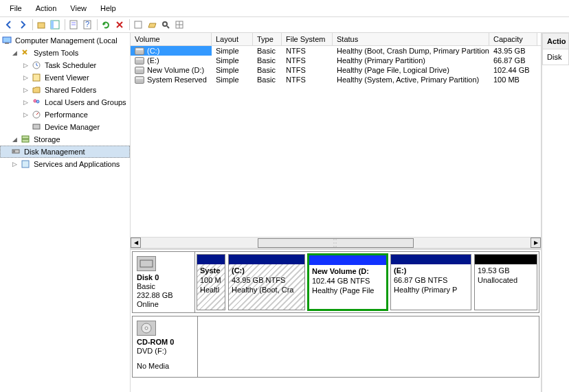 This screenshot has height=392, width=569. Describe the element at coordinates (65, 164) in the screenshot. I see `tree-services: ▷ Services and Applications` at that location.